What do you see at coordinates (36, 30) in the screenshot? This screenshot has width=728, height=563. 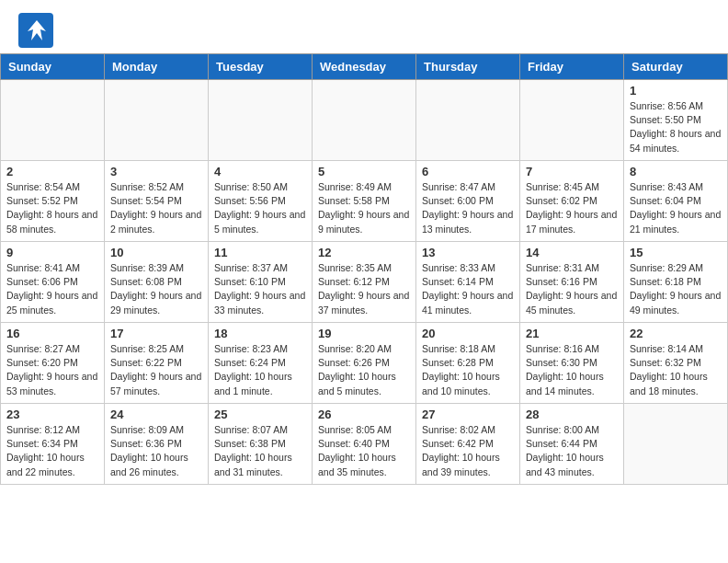 I see `logo-icon` at bounding box center [36, 30].